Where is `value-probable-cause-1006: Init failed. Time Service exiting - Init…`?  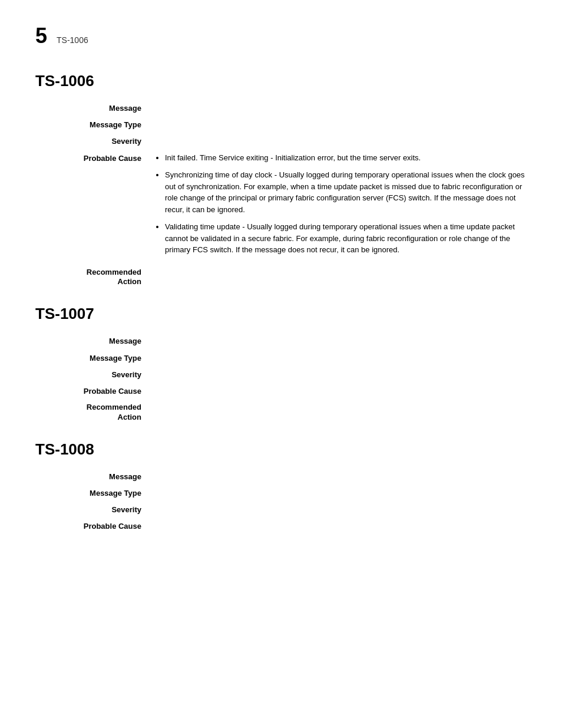
value-probable-cause-1006: Init failed. Time Service exiting - Init… is located at coordinates (340, 207).